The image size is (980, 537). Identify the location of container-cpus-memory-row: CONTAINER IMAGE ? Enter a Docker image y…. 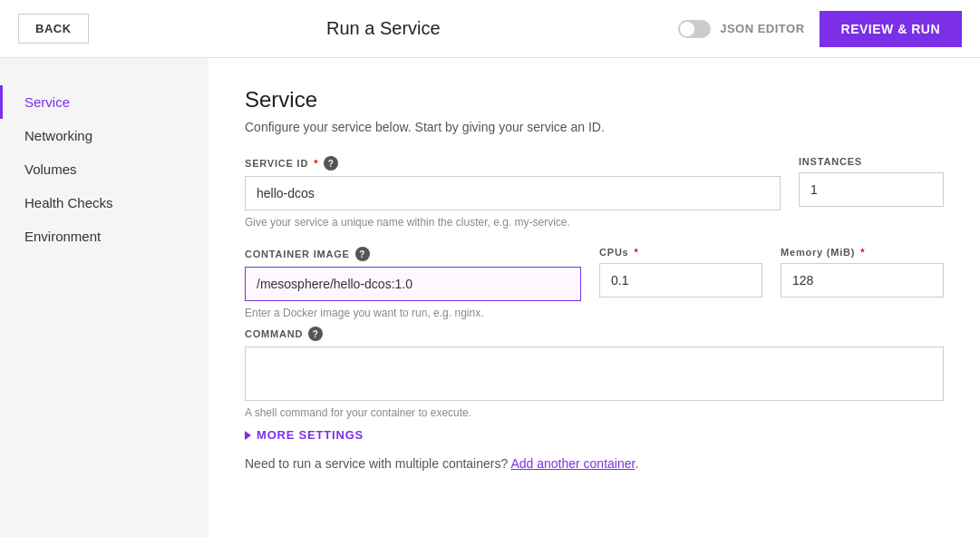
(595, 283).